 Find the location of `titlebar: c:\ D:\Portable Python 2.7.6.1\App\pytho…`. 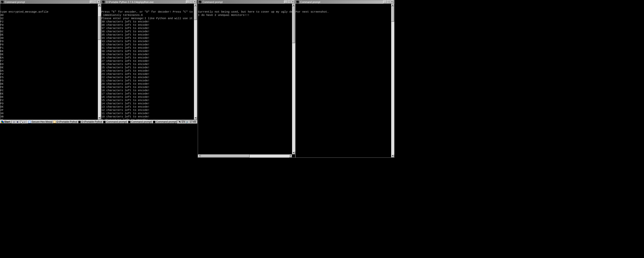

titlebar: c:\ D:\Portable Python 2.7.6.1\App\pytho… is located at coordinates (149, 2).